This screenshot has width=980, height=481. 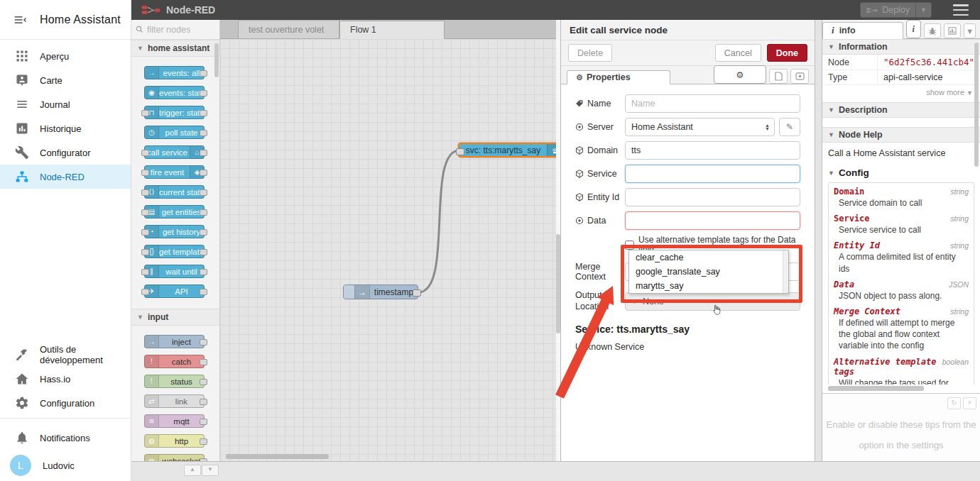 What do you see at coordinates (901, 135) in the screenshot?
I see `section-node-help: ▼Node Help` at bounding box center [901, 135].